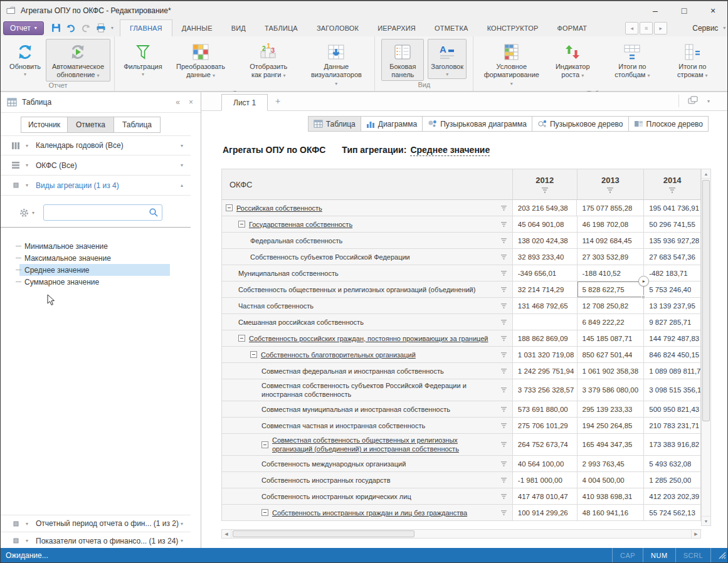  What do you see at coordinates (672, 241) in the screenshot?
I see `value-cell: 135 936 927,28▸` at bounding box center [672, 241].